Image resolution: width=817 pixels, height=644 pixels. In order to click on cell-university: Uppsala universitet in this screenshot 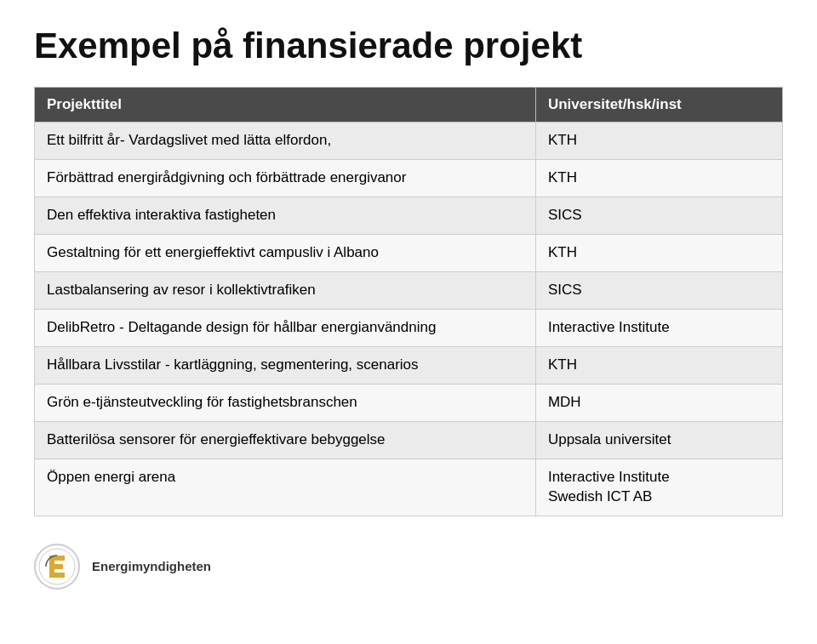, I will do `click(659, 440)`.